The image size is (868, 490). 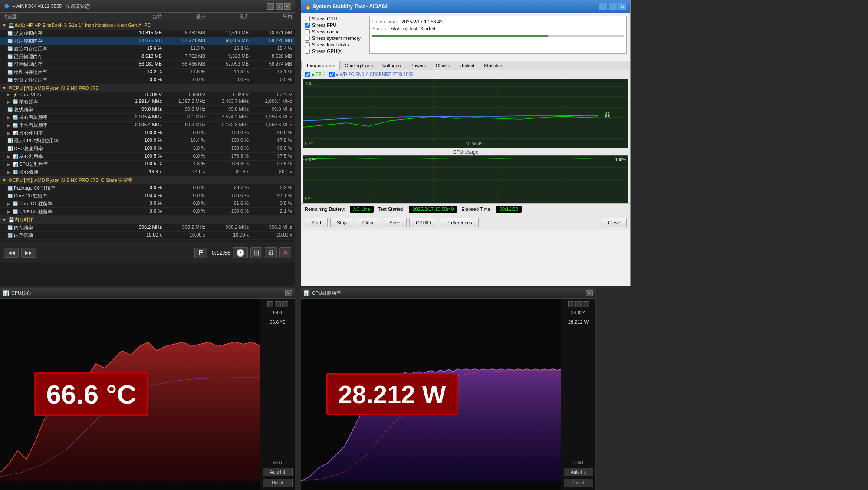 I want to click on ssd-series-checkbox, so click(x=332, y=75).